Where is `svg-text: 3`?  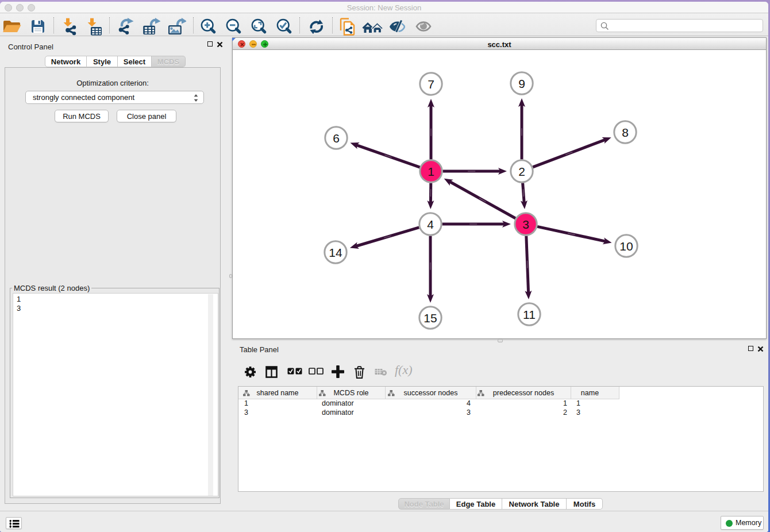
svg-text: 3 is located at coordinates (526, 224).